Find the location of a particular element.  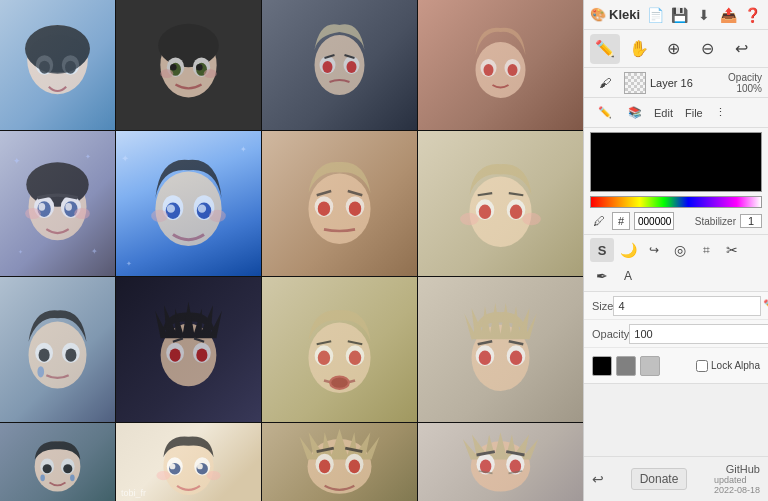

swatch-black is located at coordinates (602, 366).